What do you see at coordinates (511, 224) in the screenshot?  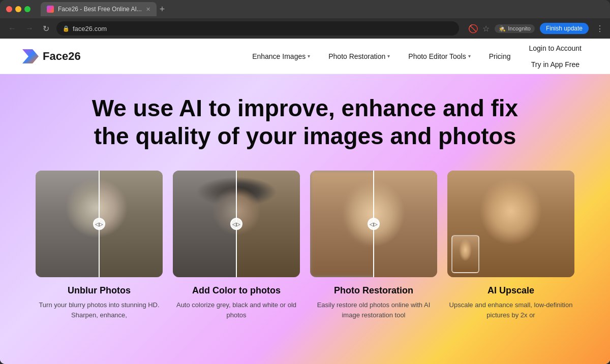 I see `photo-upscale` at bounding box center [511, 224].